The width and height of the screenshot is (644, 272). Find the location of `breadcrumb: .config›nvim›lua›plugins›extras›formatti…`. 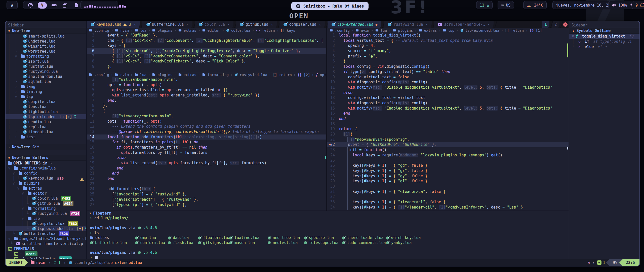

breadcrumb: .config›nvim›lua›plugins›extras›formatti… is located at coordinates (207, 75).